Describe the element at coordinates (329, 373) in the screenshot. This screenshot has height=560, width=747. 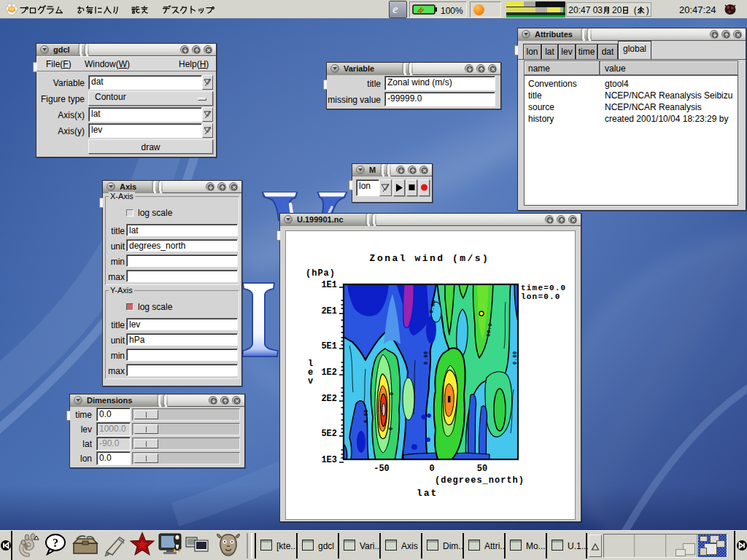
I see `svg-text: 1E2` at that location.